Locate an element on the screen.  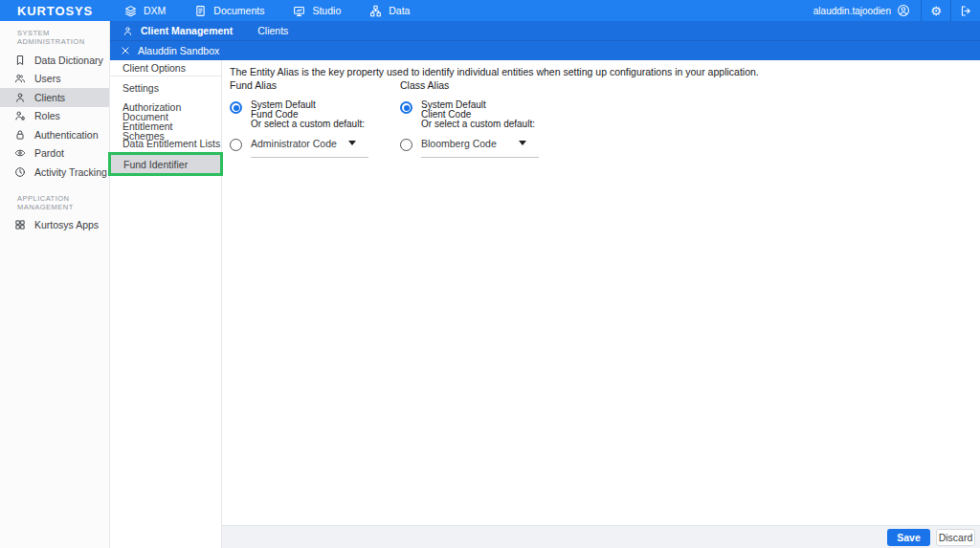
sidebar-item-roles: Roles is located at coordinates (55, 117).